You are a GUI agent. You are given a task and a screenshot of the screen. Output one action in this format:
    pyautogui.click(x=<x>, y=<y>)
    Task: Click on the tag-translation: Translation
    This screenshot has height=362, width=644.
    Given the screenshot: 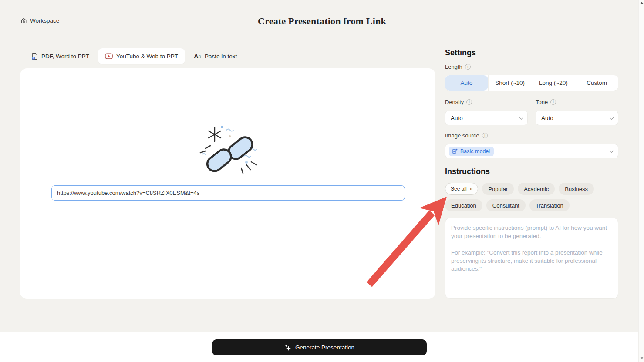 What is the action you would take?
    pyautogui.click(x=550, y=205)
    